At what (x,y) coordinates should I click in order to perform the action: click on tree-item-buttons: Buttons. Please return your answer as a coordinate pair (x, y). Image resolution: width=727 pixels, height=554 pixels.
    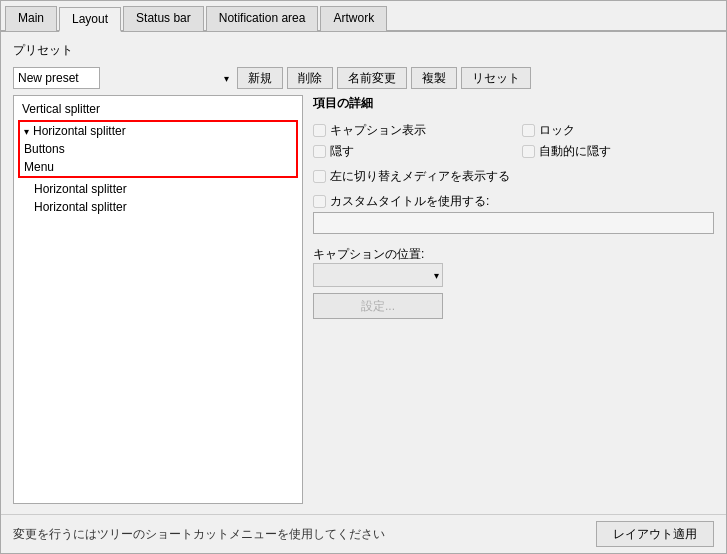
    Looking at the image, I should click on (158, 149).